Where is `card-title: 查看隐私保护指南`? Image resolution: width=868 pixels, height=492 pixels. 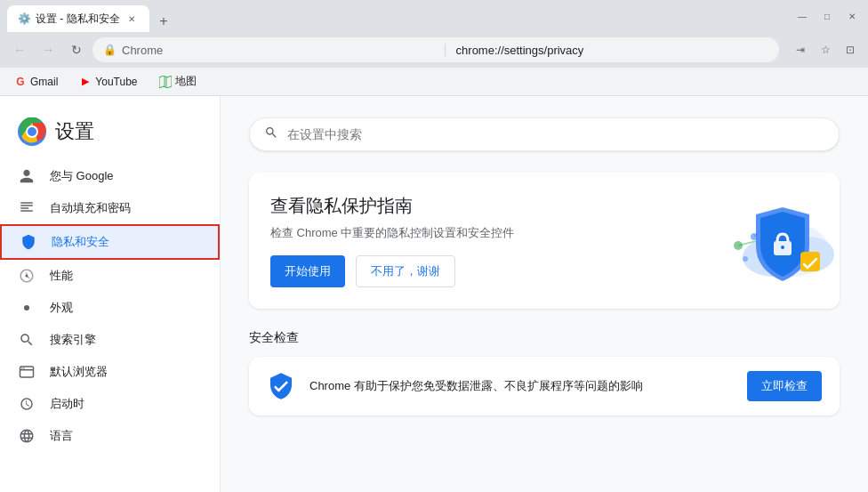
card-title: 查看隐私保护指南 is located at coordinates (484, 206).